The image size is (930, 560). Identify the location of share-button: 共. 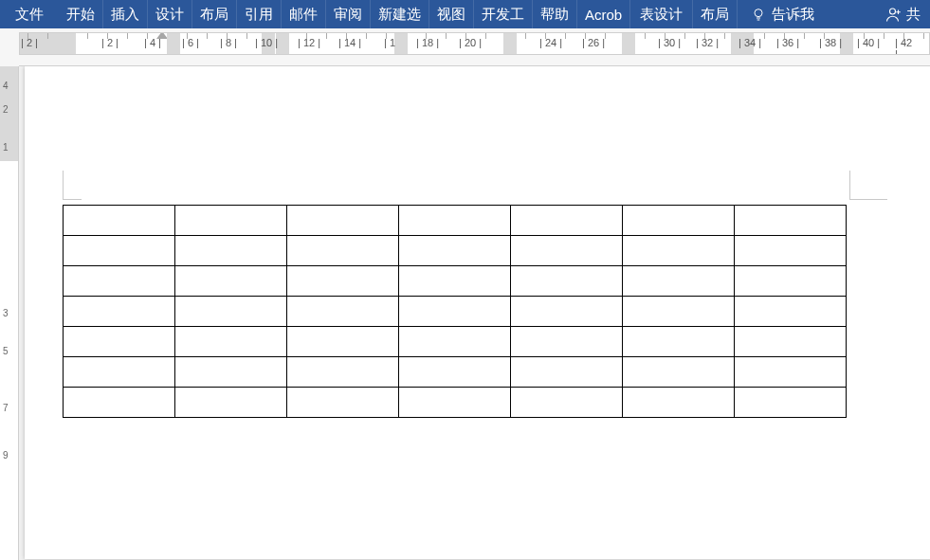
(903, 14).